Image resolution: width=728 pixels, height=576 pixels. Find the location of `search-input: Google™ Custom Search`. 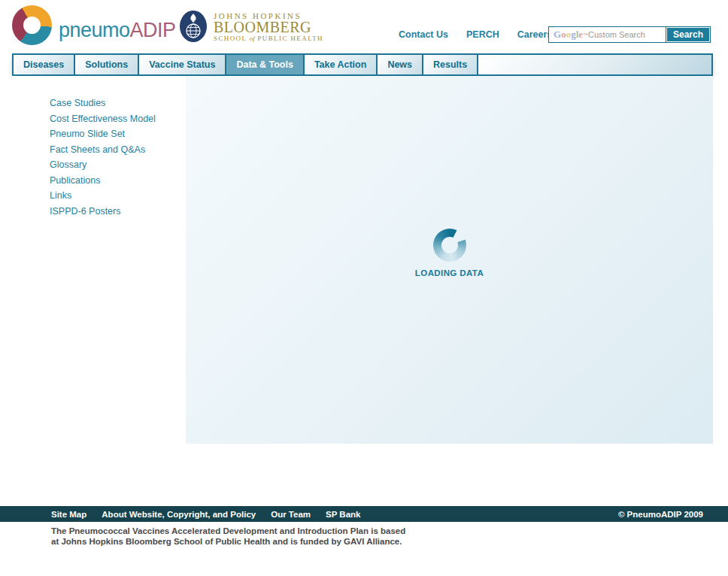

search-input: Google™ Custom Search is located at coordinates (608, 35).